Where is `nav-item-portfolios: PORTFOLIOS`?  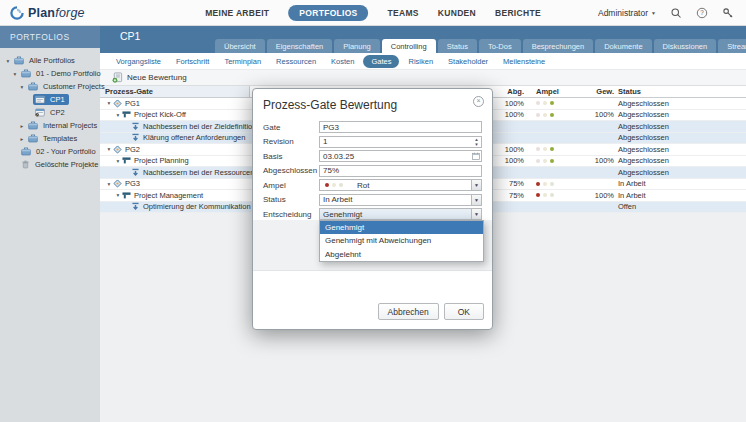
nav-item-portfolios: PORTFOLIOS is located at coordinates (328, 13).